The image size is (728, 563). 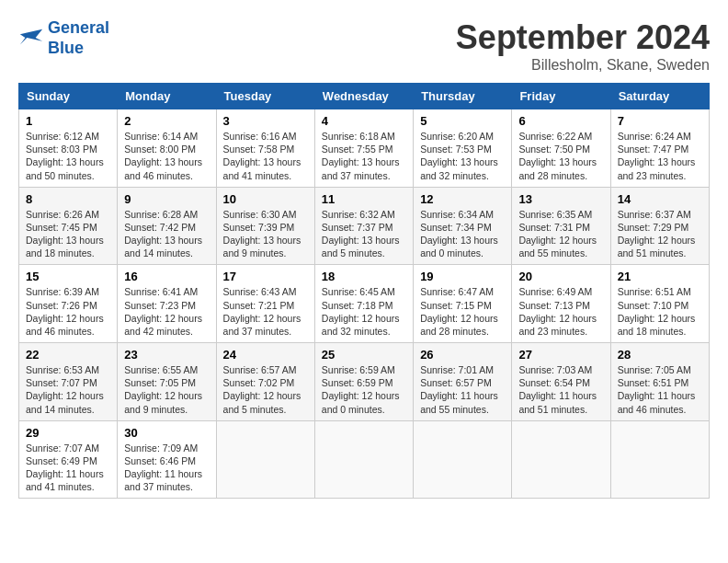 I want to click on day-detail: Sunrise: 6:26 AMSunset: 7:45 PMDaylight:…, so click(x=64, y=234).